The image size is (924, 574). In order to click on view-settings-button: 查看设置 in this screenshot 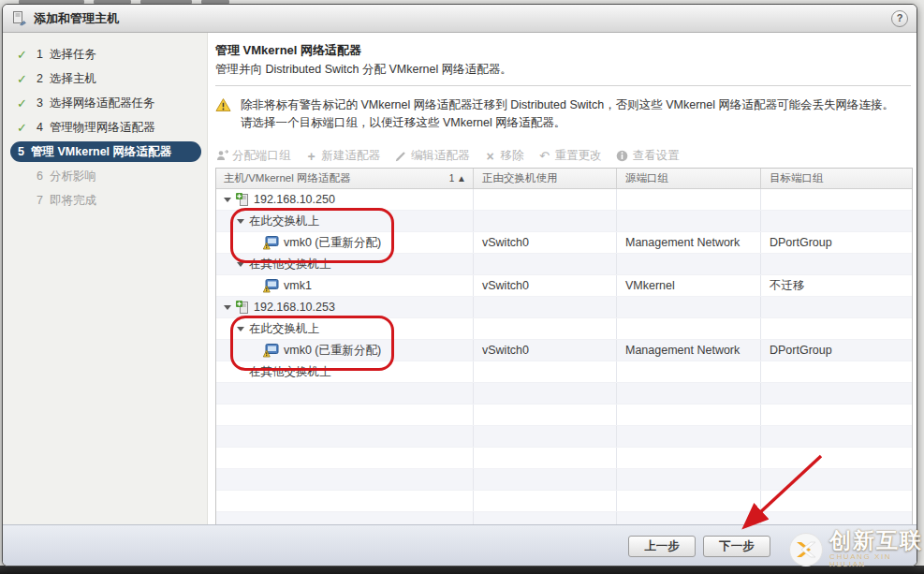, I will do `click(648, 155)`.